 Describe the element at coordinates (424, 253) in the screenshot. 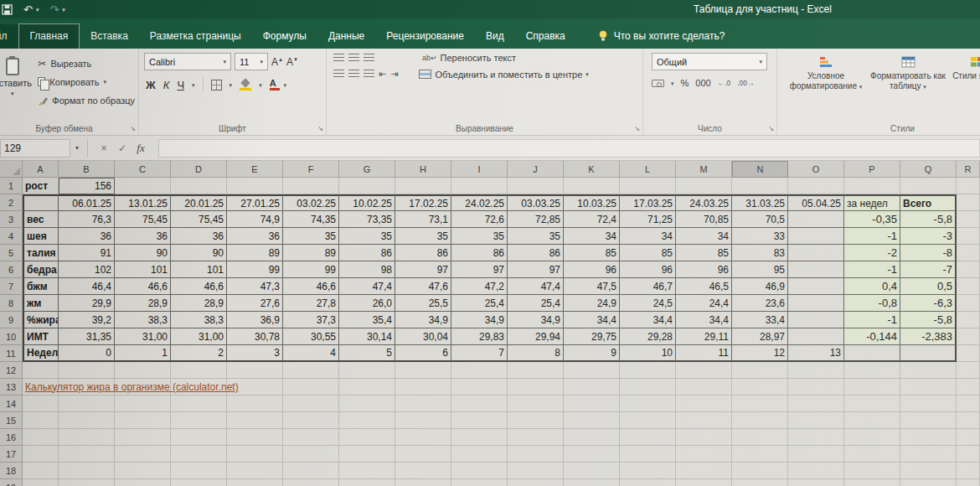

I see `cell-H5: 86` at that location.